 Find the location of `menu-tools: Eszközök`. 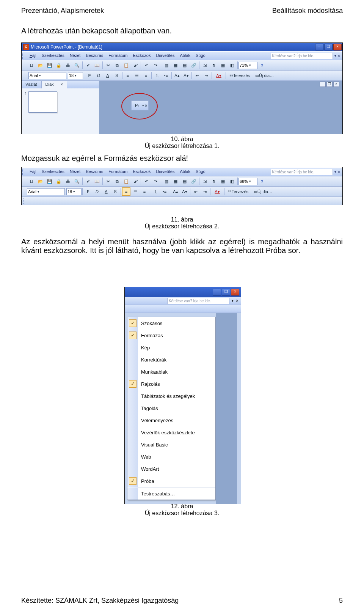

menu-tools: Eszközök is located at coordinates (142, 56).